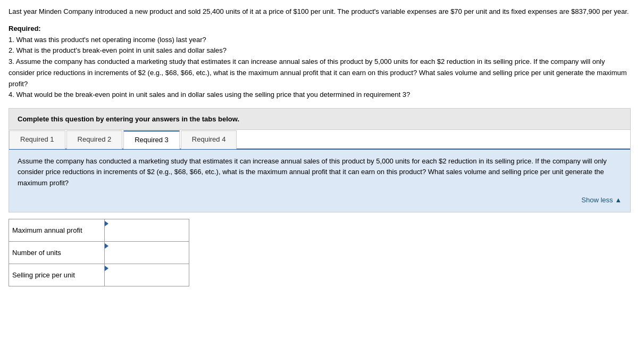 This screenshot has height=361, width=644. Describe the element at coordinates (320, 51) in the screenshot. I see `req2-text: 2. What is the product's break-even poin…` at that location.